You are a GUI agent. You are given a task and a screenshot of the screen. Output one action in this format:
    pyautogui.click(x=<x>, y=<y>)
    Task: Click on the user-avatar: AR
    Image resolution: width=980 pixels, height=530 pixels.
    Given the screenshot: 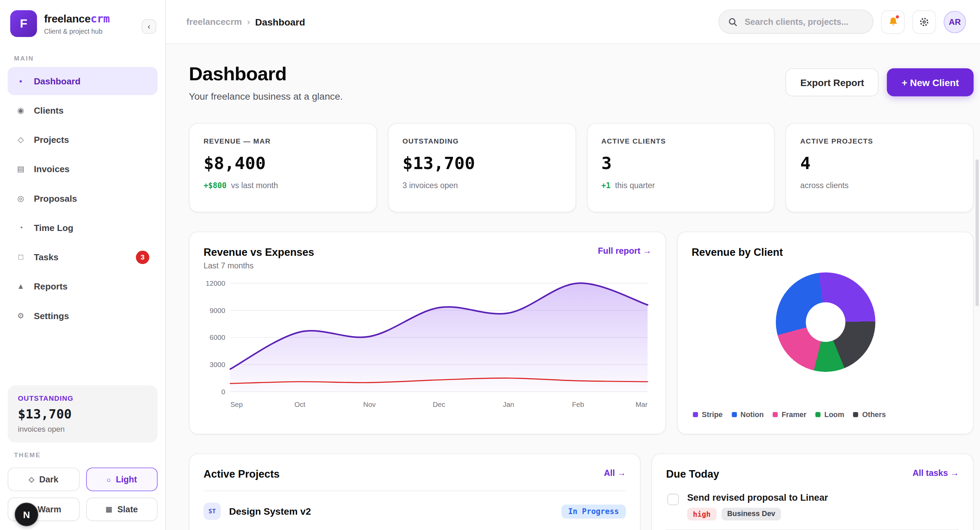 What is the action you would take?
    pyautogui.click(x=955, y=22)
    